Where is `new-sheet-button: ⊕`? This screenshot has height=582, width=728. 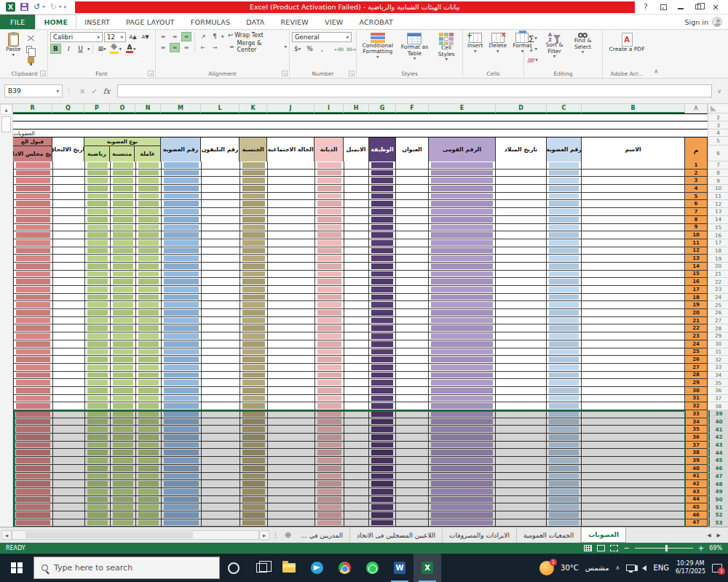
new-sheet-button: ⊕ is located at coordinates (288, 535).